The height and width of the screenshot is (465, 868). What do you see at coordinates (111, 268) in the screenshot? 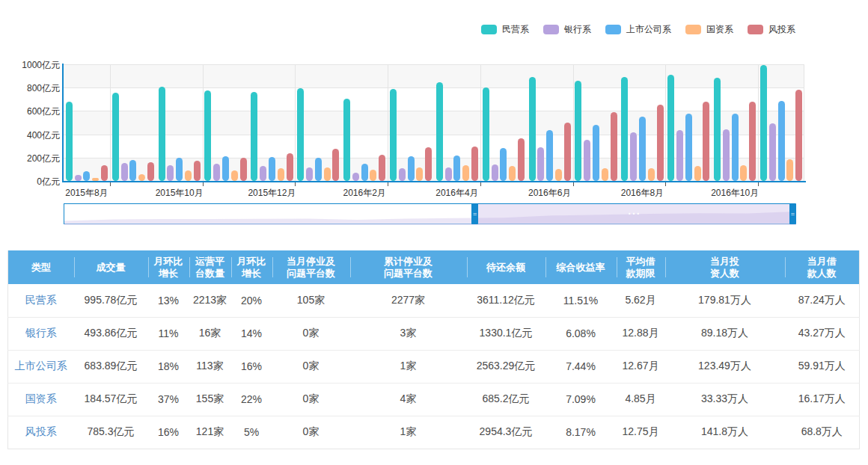
I see `column-header: 成交量` at bounding box center [111, 268].